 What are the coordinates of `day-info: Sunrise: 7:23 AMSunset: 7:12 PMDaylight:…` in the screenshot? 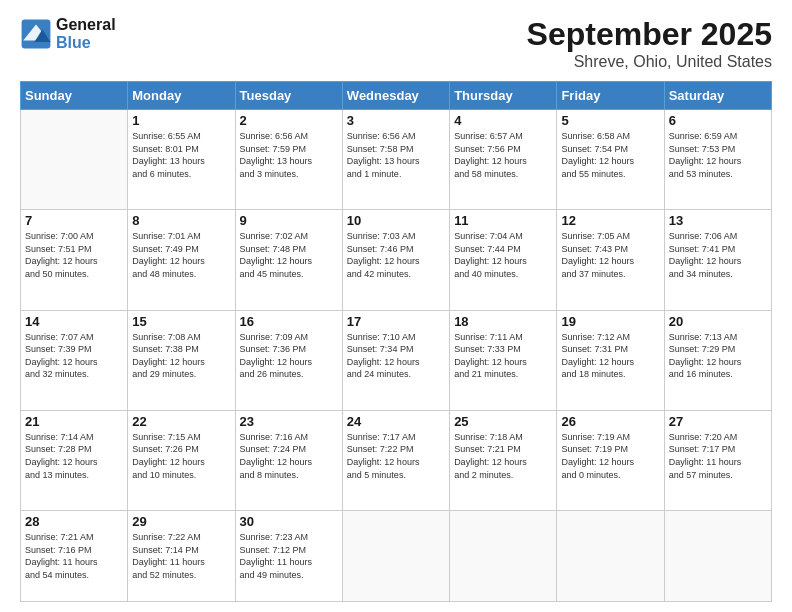 It's located at (289, 556).